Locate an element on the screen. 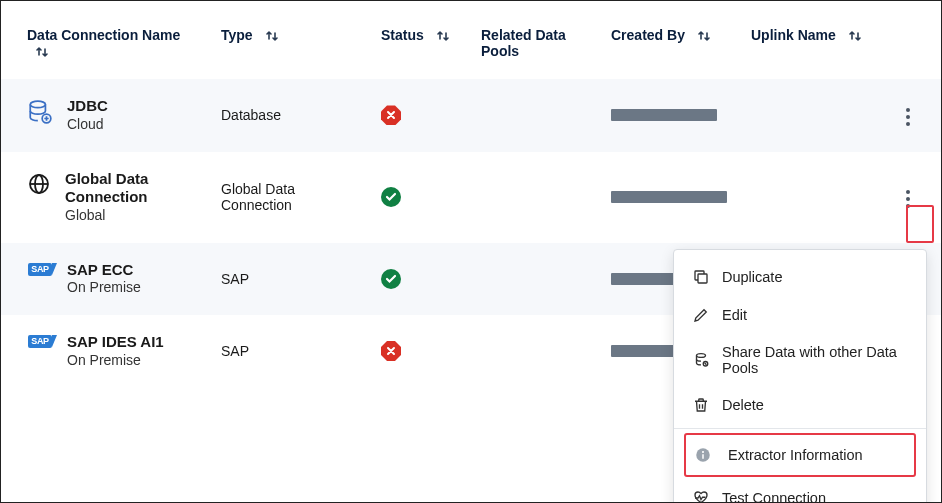 This screenshot has width=942, height=503. duplicate-icon is located at coordinates (701, 277).